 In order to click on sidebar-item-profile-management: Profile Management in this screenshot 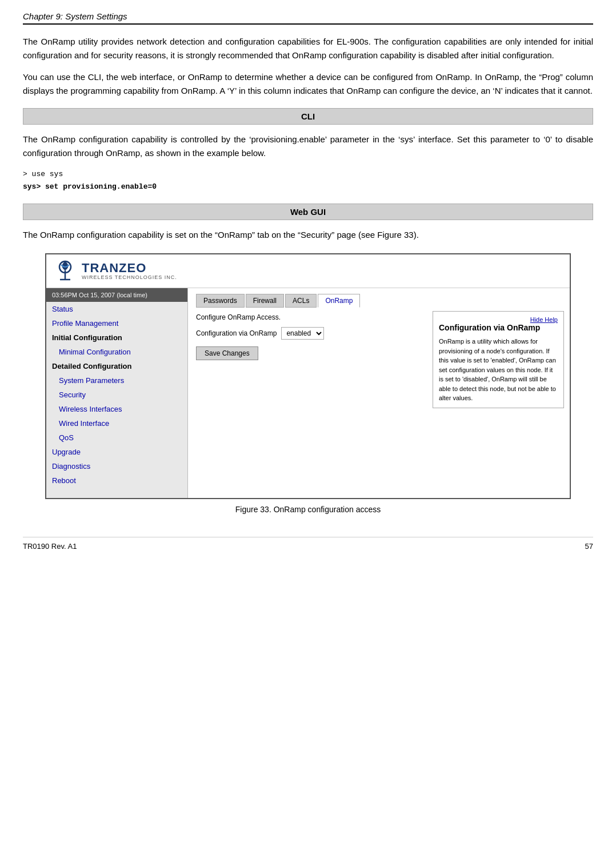, I will do `click(117, 324)`.